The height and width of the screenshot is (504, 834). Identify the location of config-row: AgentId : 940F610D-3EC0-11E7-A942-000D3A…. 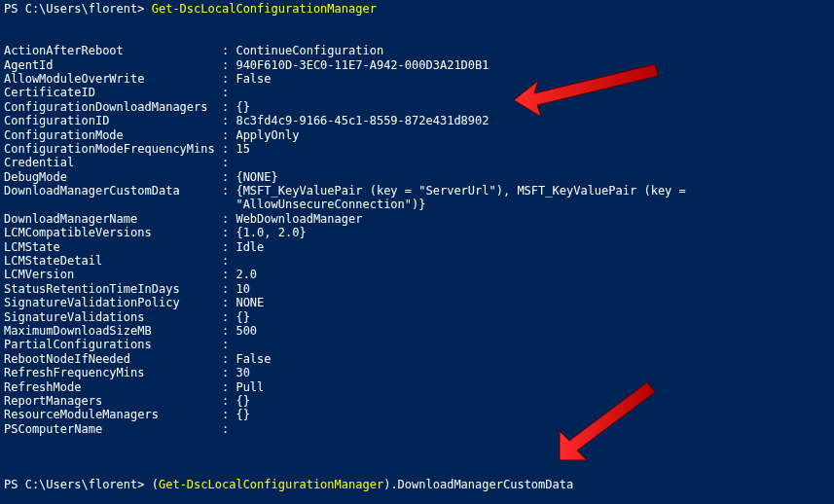
(417, 65).